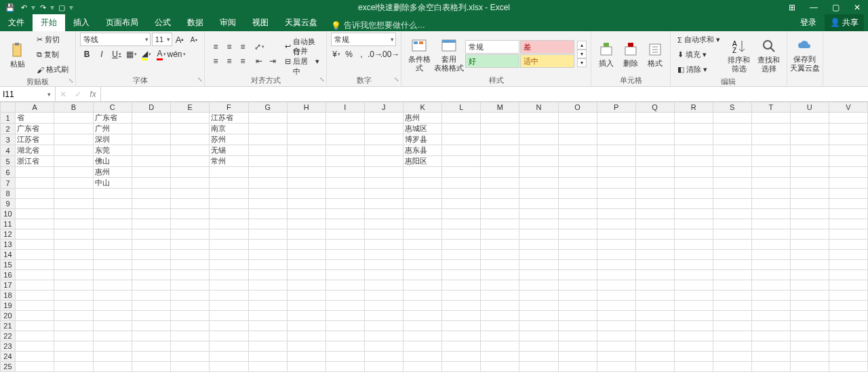 The image size is (868, 376). I want to click on tell-me: 💡告诉我您想要做什么…, so click(378, 26).